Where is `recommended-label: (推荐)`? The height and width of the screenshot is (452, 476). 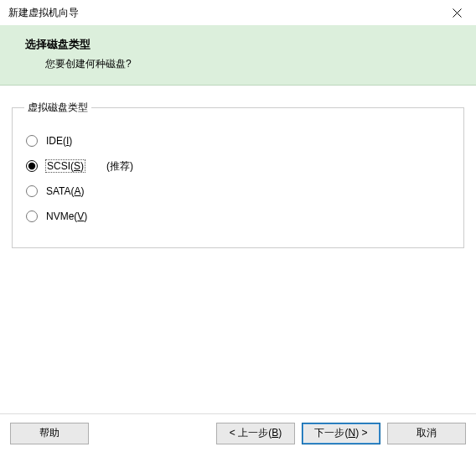 recommended-label: (推荐) is located at coordinates (120, 166).